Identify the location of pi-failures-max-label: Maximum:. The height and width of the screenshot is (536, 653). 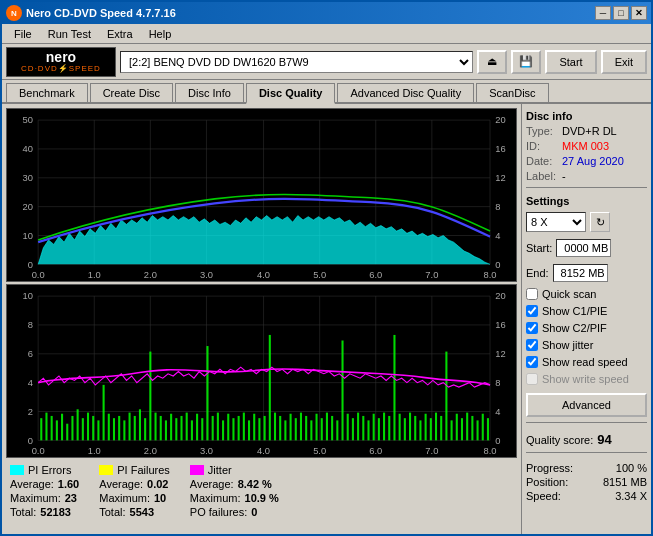
(124, 498).